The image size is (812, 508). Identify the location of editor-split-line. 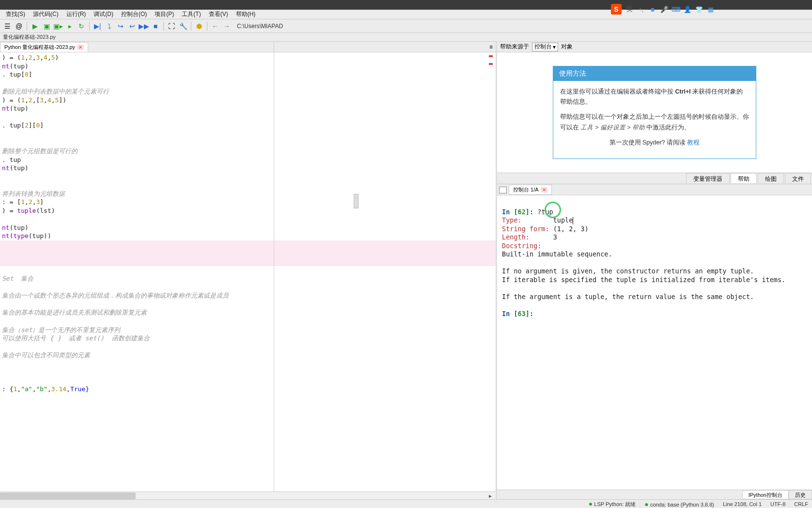
(274, 270).